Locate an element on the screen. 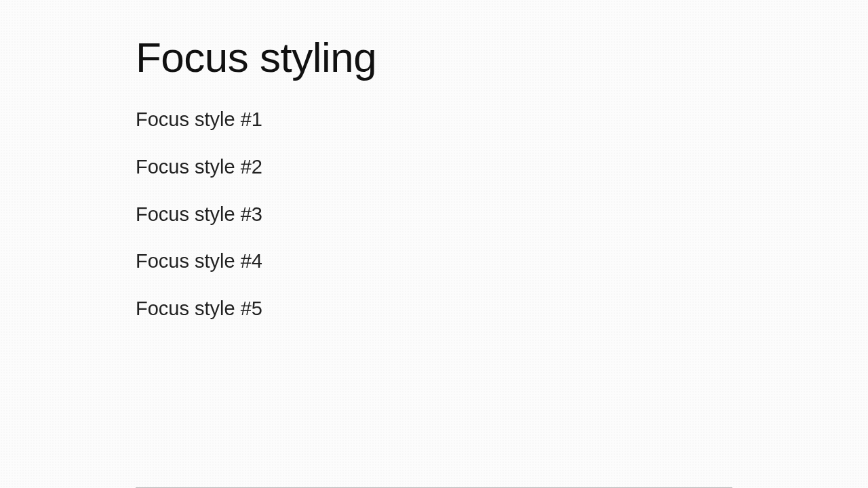 The width and height of the screenshot is (868, 488). page-title: Focus styling is located at coordinates (434, 58).